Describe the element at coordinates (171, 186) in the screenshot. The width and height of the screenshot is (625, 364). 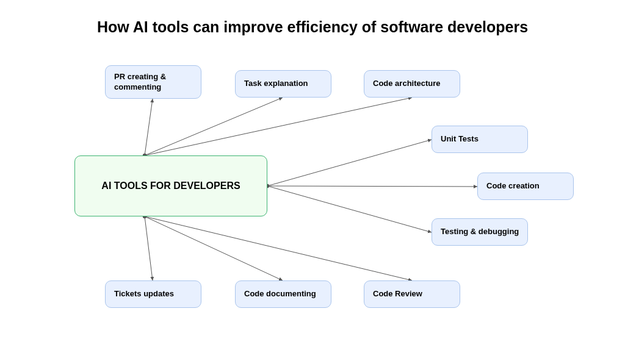
I see `central-node: AI TOOLS FOR DEVELOPERS` at that location.